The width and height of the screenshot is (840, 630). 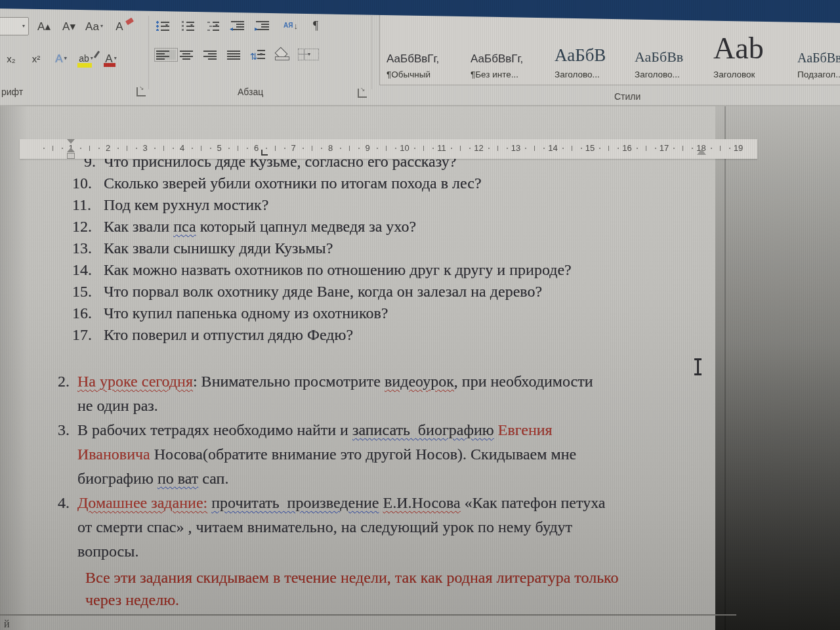 What do you see at coordinates (64, 503) in the screenshot?
I see `list-number: 4.` at bounding box center [64, 503].